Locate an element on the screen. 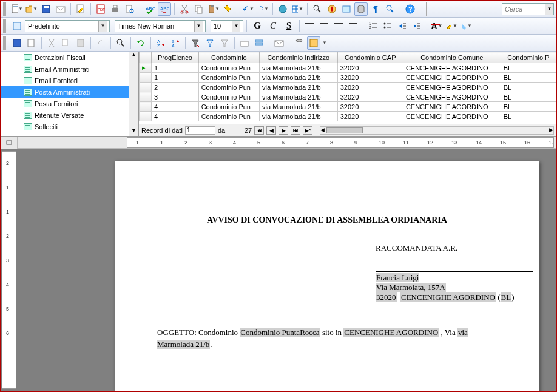  tree-item: Solleciti is located at coordinates (69, 126).